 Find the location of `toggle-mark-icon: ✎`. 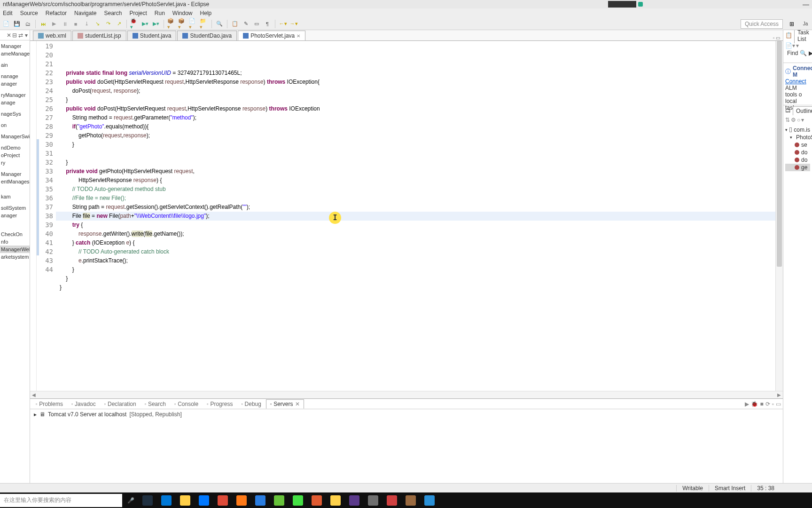

toggle-mark-icon: ✎ is located at coordinates (246, 24).